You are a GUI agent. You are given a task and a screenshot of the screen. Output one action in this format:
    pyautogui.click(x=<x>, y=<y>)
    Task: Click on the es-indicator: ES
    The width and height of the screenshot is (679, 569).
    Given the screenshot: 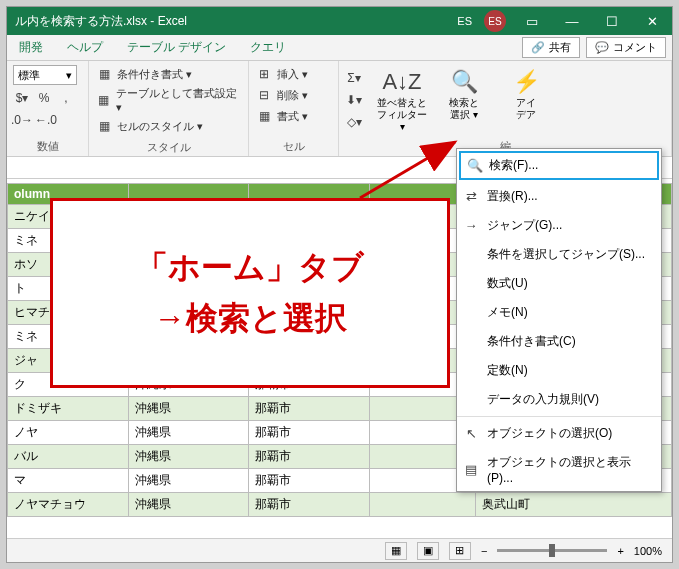 What is the action you would take?
    pyautogui.click(x=464, y=21)
    